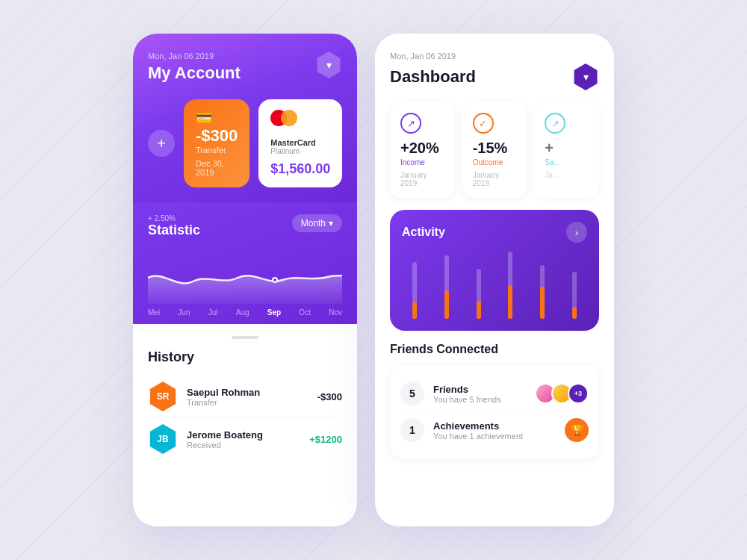  I want to click on history-title: History, so click(245, 357).